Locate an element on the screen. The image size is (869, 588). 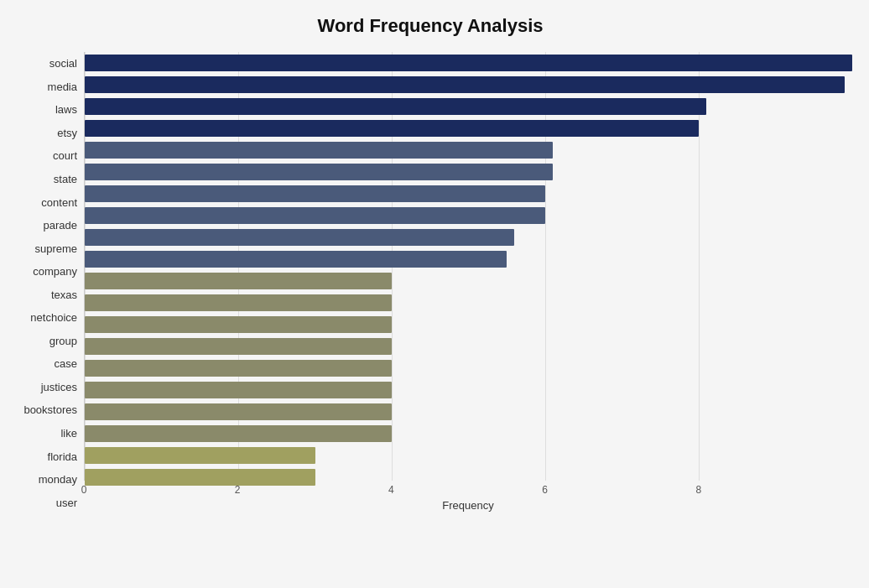
y-label: justices is located at coordinates (59, 387).